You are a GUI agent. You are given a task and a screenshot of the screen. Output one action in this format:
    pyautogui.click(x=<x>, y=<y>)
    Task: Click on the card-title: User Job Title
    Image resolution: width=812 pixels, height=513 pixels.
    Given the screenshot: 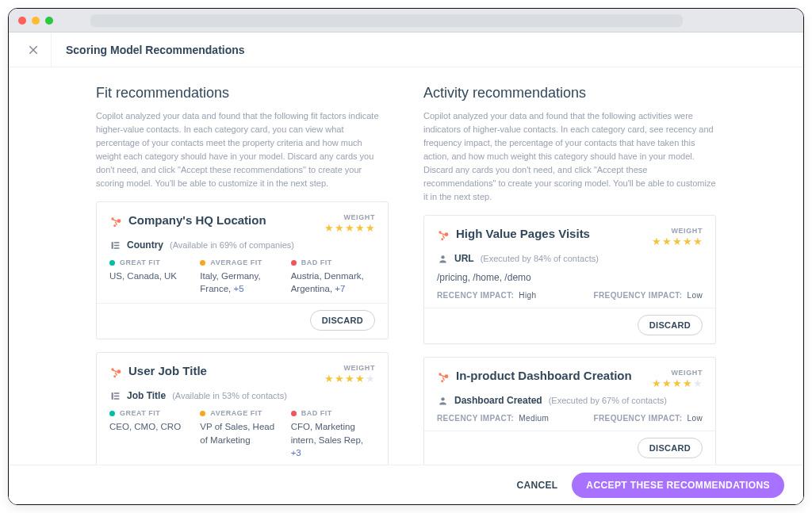 What is the action you would take?
    pyautogui.click(x=224, y=371)
    